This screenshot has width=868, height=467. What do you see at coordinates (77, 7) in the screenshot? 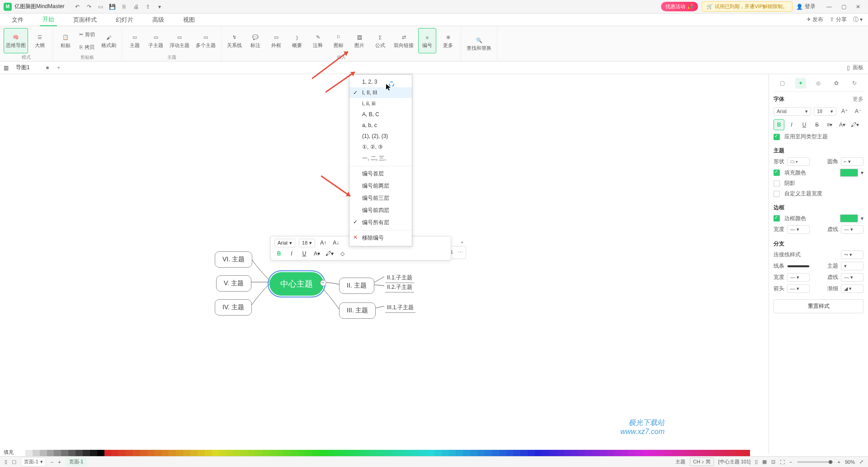
I see `undo-icon: ↶` at bounding box center [77, 7].